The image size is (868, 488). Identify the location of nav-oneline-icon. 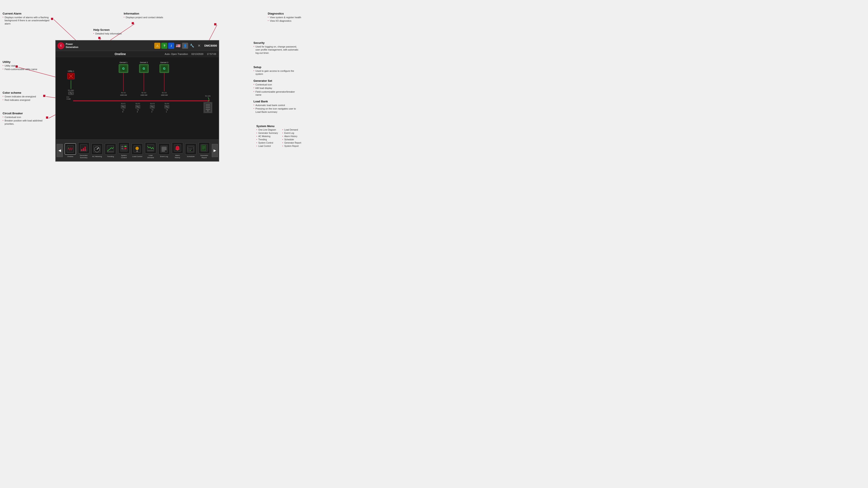
(70, 149).